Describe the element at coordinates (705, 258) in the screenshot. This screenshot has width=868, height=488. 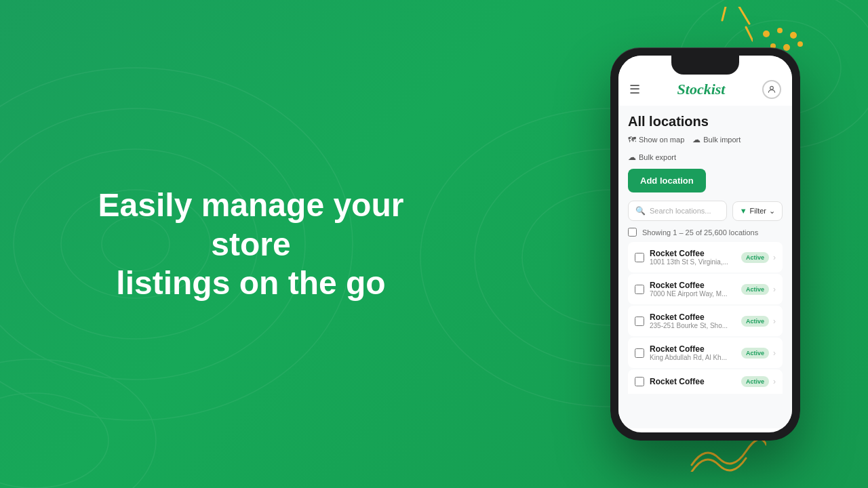
I see `list-item: Rocket Coffee 1001 13th St S, Virginia,.…` at that location.